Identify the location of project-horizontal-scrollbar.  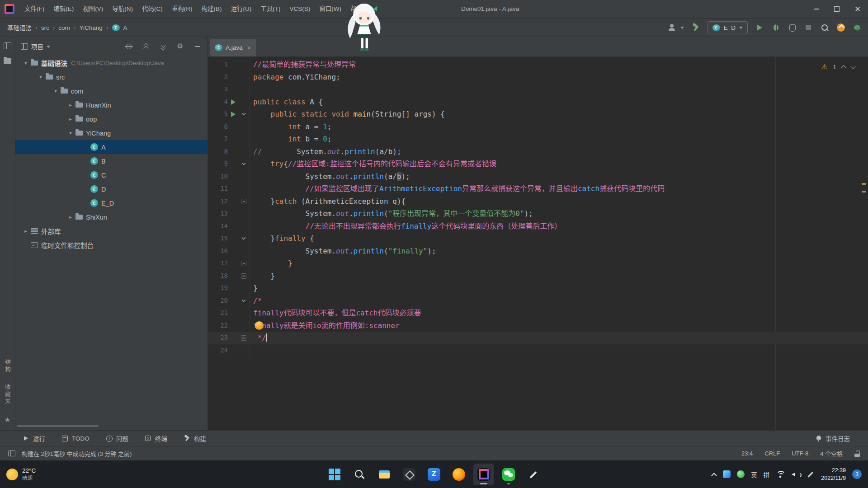
(58, 426).